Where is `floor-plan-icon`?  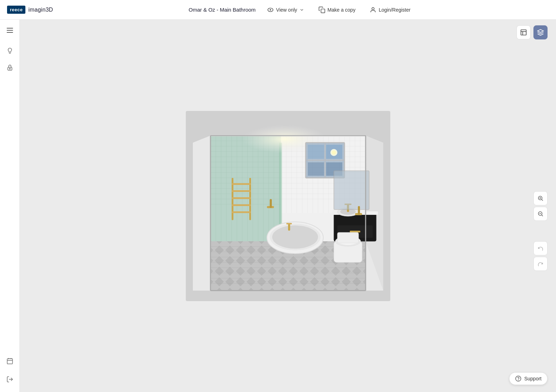 floor-plan-icon is located at coordinates (524, 32).